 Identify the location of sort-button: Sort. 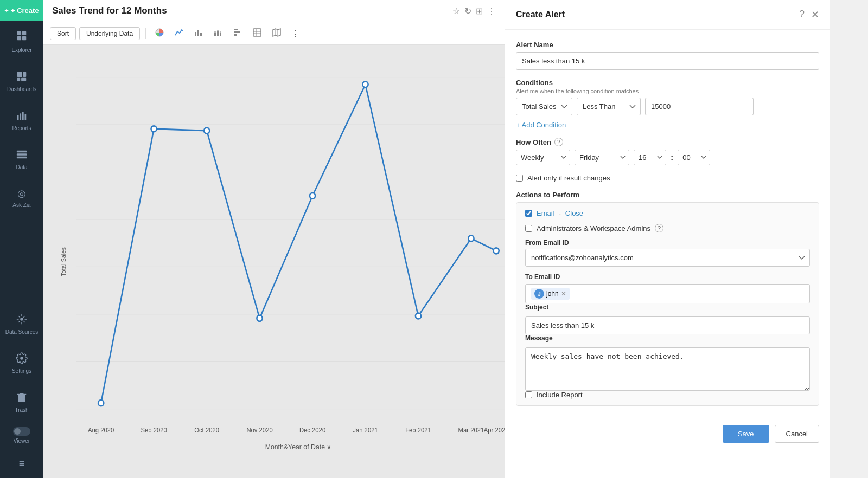
(63, 34).